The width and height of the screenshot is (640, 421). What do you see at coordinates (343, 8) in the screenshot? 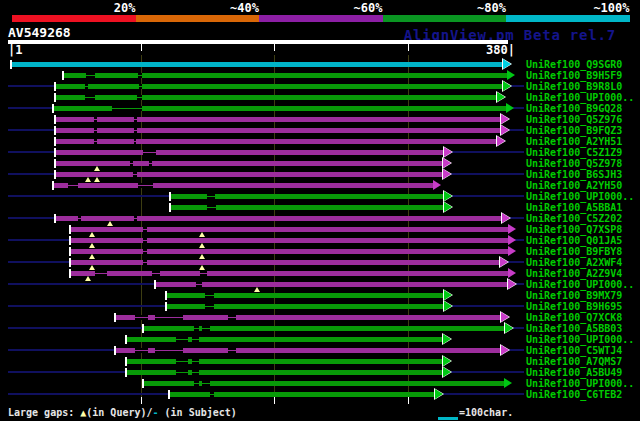
I see `scale-segment-label: ~60%` at bounding box center [343, 8].